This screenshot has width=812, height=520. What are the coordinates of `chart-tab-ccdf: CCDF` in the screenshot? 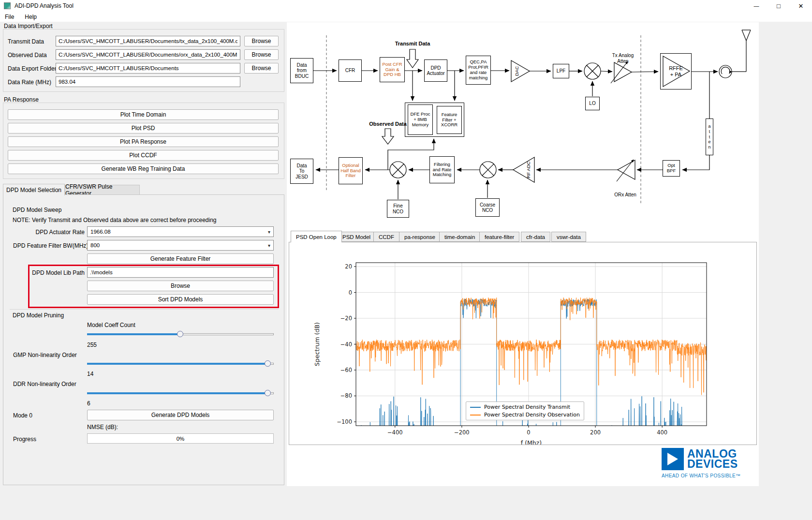 It's located at (386, 237).